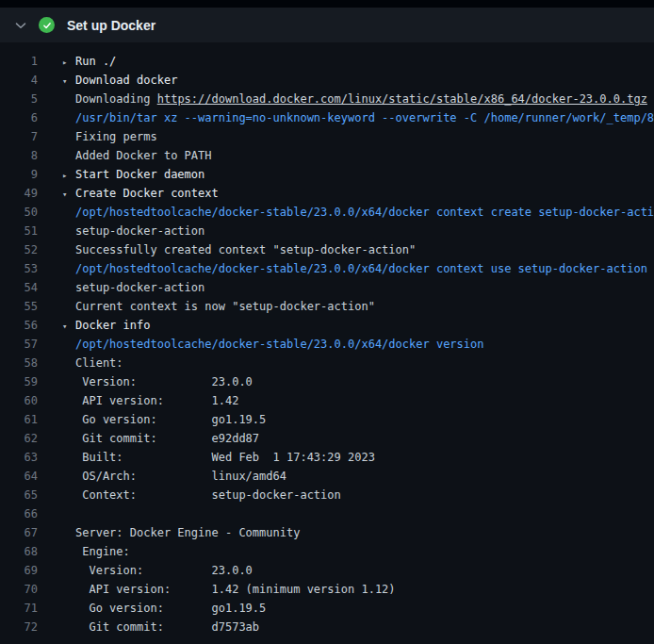 This screenshot has width=654, height=644. I want to click on line-number-link: 50, so click(25, 212).